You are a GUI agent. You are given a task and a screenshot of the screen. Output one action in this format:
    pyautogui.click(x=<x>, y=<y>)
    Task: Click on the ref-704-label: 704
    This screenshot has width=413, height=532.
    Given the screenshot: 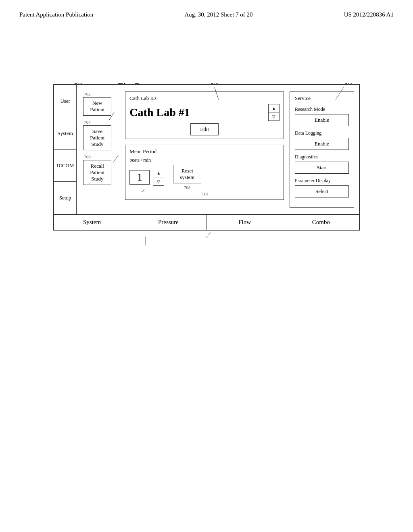 What is the action you would take?
    pyautogui.click(x=102, y=122)
    